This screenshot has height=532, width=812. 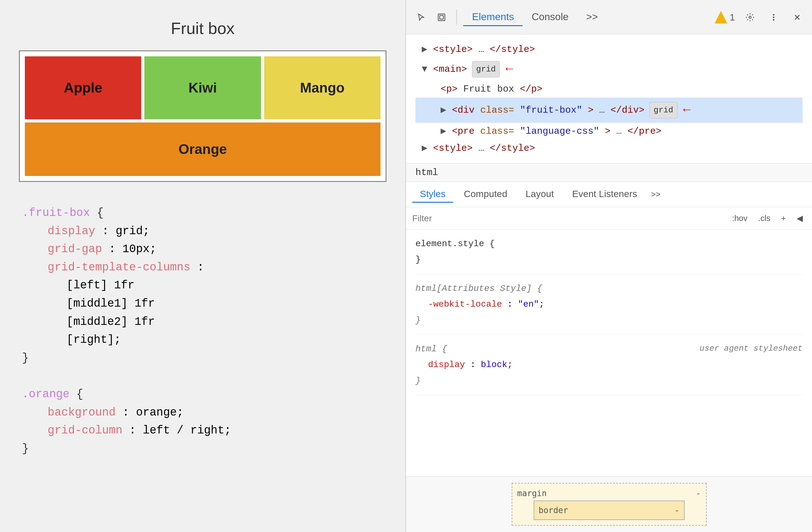 I want to click on dom-line: <p> Fruit box </p>, so click(x=609, y=89).